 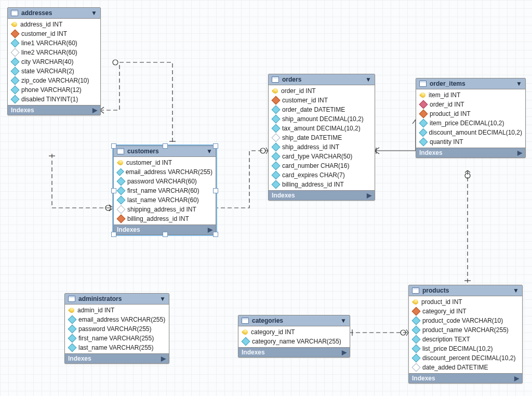 I want to click on column: discount_amount DECIMAL(10,2), so click(x=471, y=133).